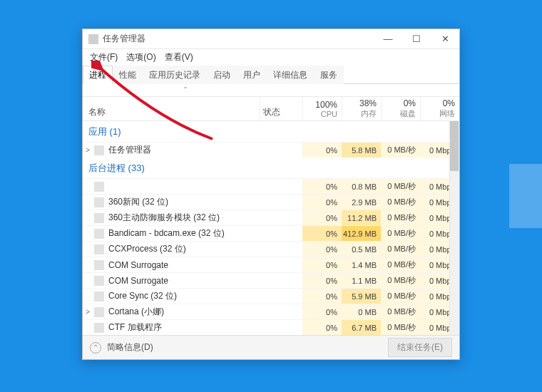  Describe the element at coordinates (409, 103) in the screenshot. I see `disk-percent: 0%` at that location.